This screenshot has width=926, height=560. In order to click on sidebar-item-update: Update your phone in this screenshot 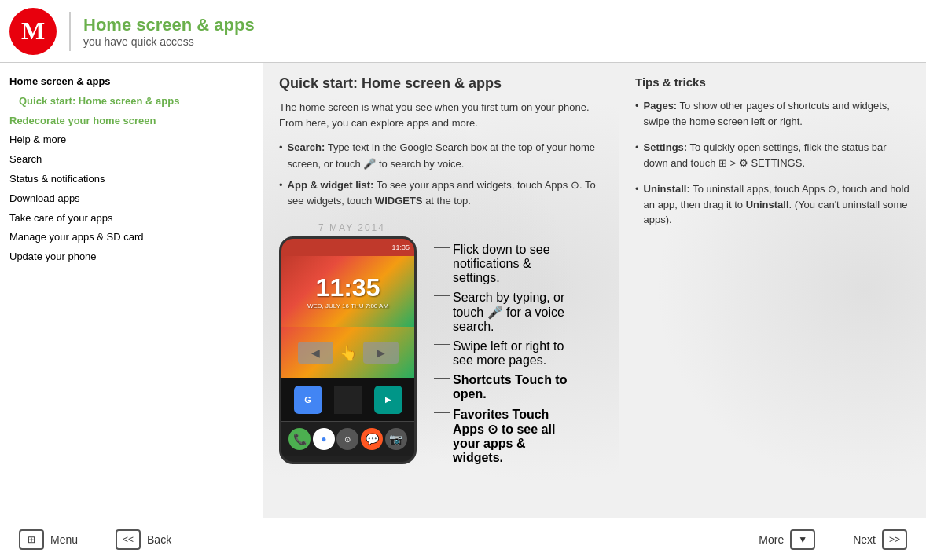, I will do `click(131, 258)`.